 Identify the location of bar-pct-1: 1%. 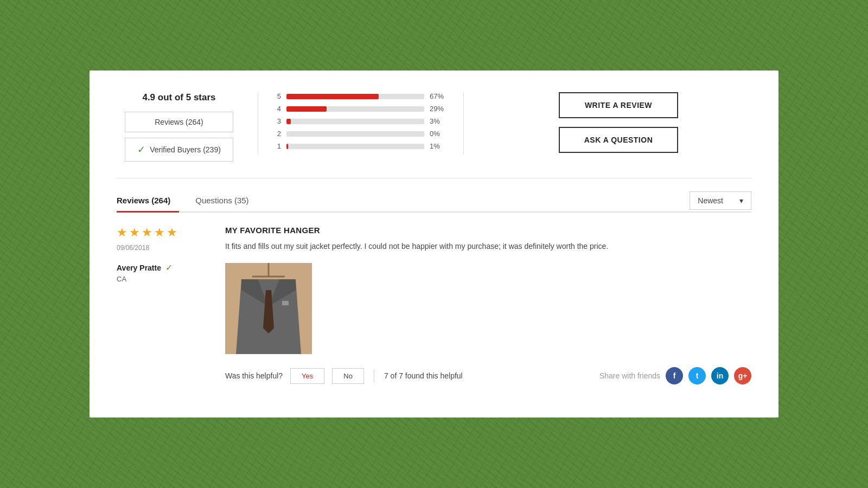
(438, 146).